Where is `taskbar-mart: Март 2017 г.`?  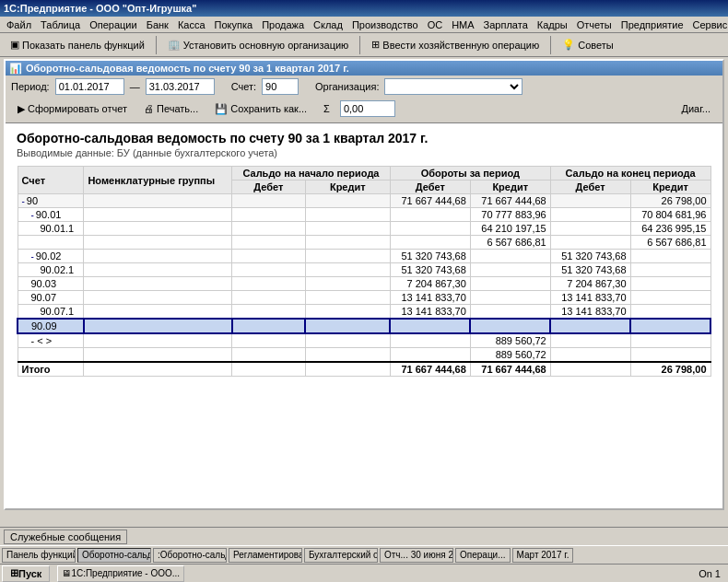
taskbar-mart: Март 2017 г. is located at coordinates (544, 555).